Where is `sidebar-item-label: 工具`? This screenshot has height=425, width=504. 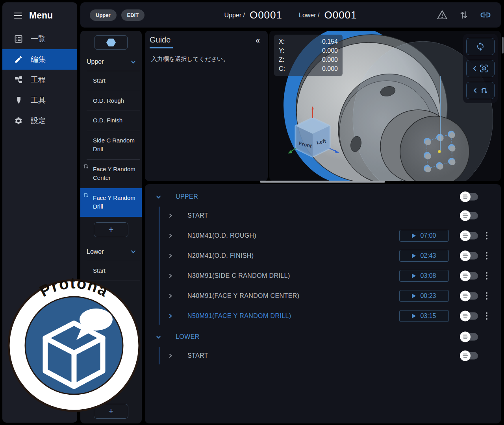
sidebar-item-label: 工具 is located at coordinates (38, 100).